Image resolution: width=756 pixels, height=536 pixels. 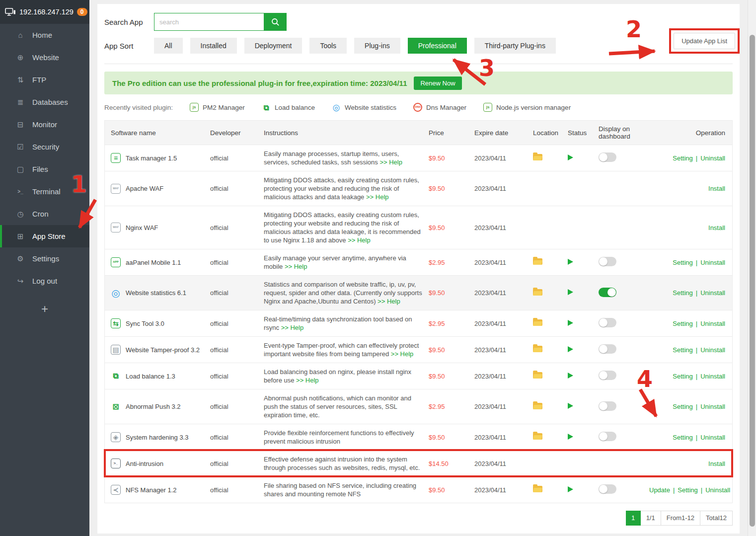 What do you see at coordinates (45, 192) in the screenshot?
I see `sidebar-item-terminal: >_Terminal` at bounding box center [45, 192].